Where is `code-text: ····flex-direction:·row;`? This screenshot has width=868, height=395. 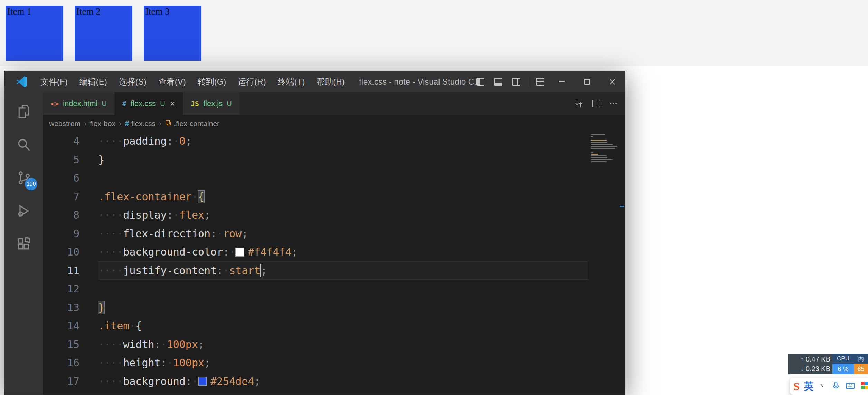
code-text: ····flex-direction:·row; is located at coordinates (361, 234).